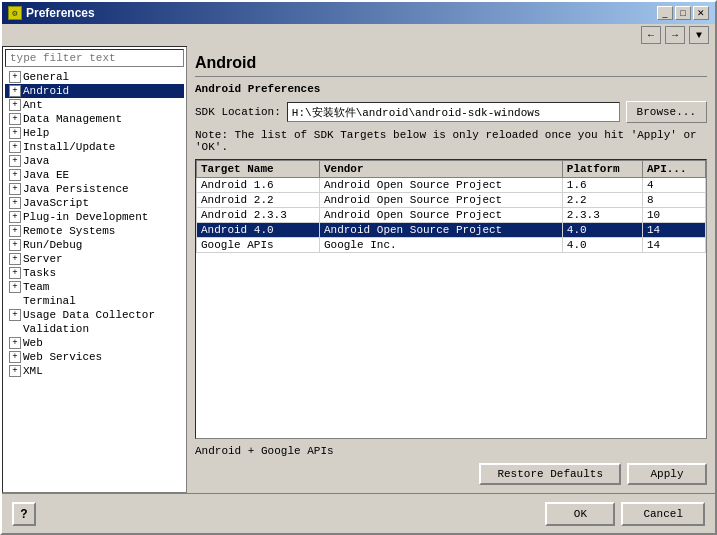 The image size is (717, 535). What do you see at coordinates (15, 357) in the screenshot?
I see `expand-icon-web-services: +` at bounding box center [15, 357].